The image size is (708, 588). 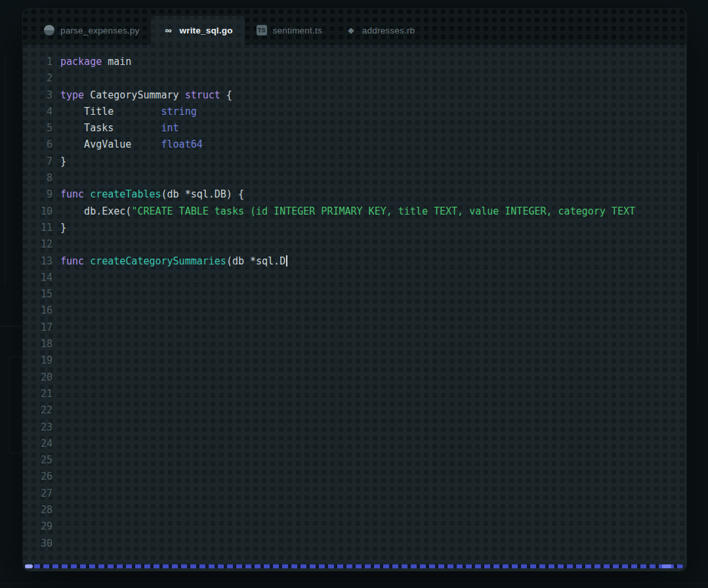 What do you see at coordinates (351, 30) in the screenshot?
I see `ruby-icon: ◆` at bounding box center [351, 30].